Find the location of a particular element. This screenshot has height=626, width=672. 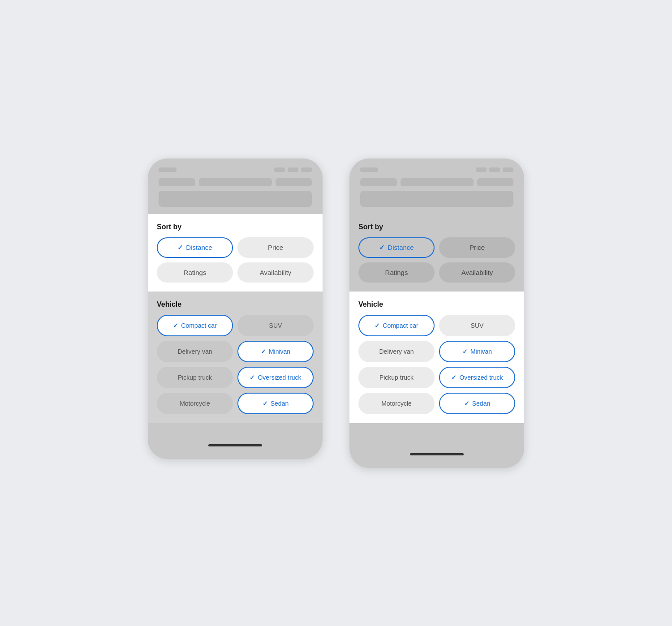

sort-btn-price-1: Price is located at coordinates (276, 248).